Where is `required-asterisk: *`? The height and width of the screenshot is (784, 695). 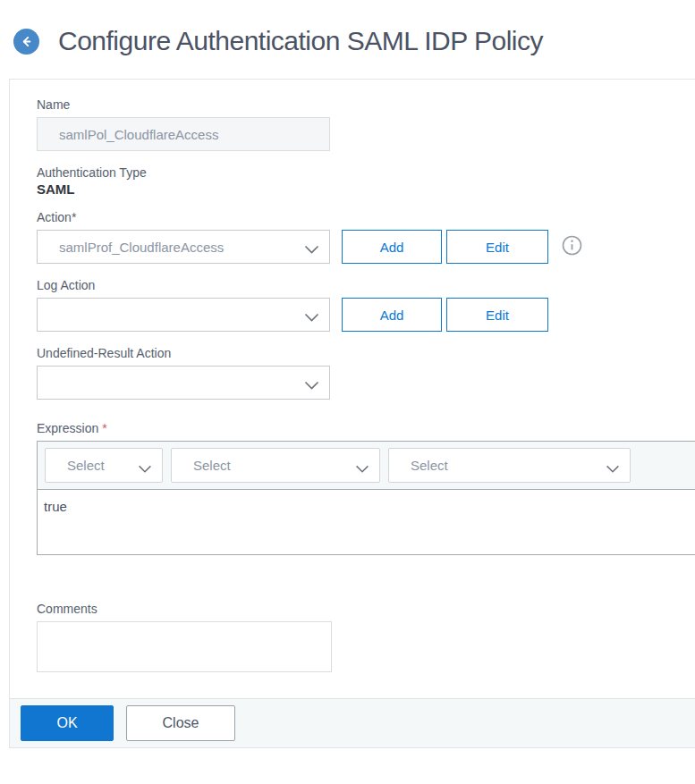 required-asterisk: * is located at coordinates (104, 428).